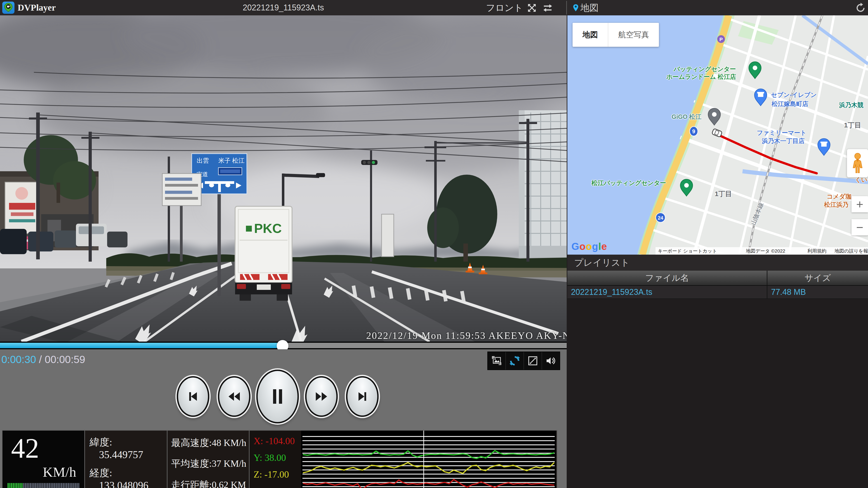  Describe the element at coordinates (276, 459) in the screenshot. I see `gsensor-readout: X: -104.00 Y: 38.00 Z: -17.00` at that location.